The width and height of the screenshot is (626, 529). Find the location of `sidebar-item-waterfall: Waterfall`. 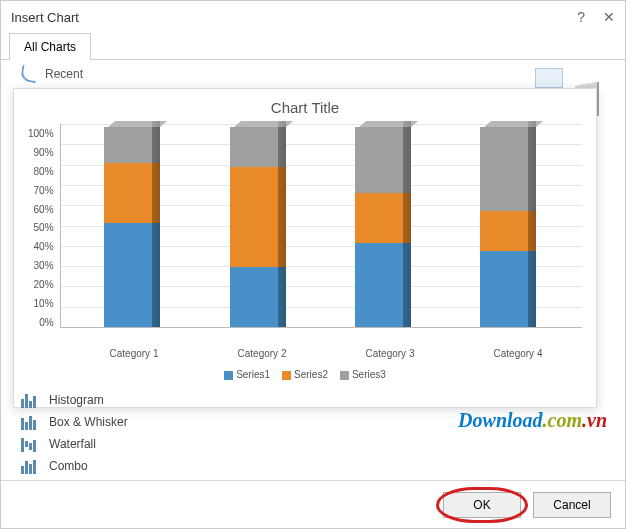

sidebar-item-waterfall: Waterfall is located at coordinates (74, 444).